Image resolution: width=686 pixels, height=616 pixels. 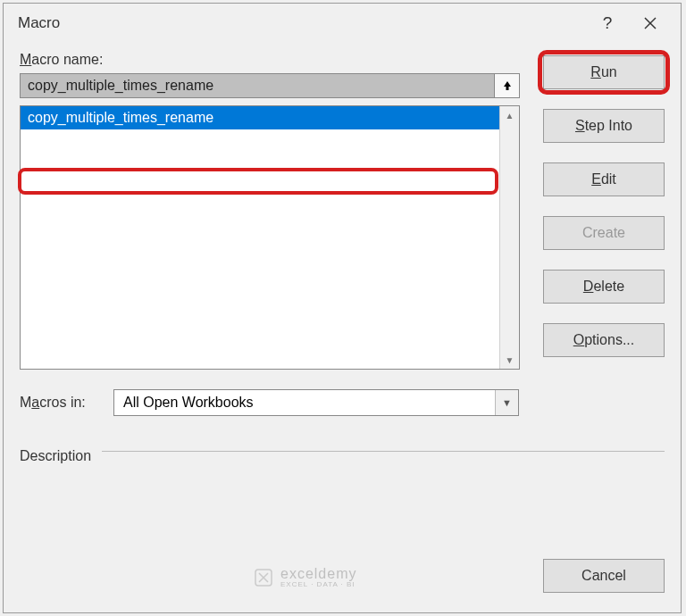 What do you see at coordinates (506, 403) in the screenshot?
I see `chevron-down-icon: ▼` at bounding box center [506, 403].